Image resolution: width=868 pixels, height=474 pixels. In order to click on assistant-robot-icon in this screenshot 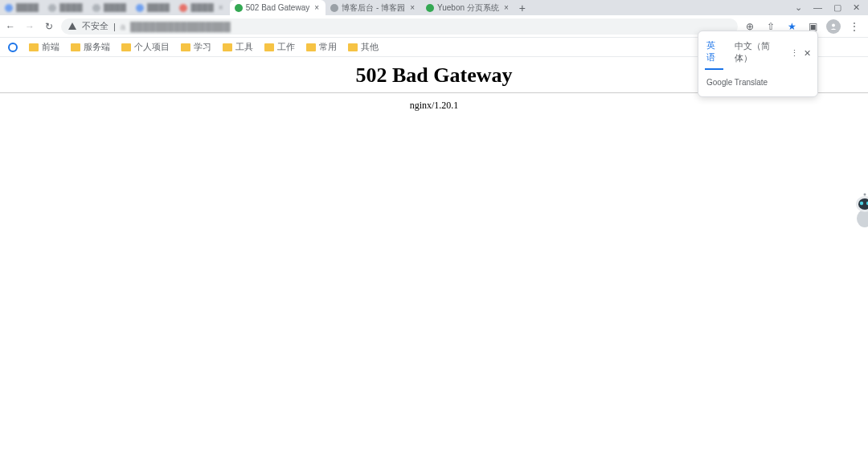, I will do `click(858, 210)`.